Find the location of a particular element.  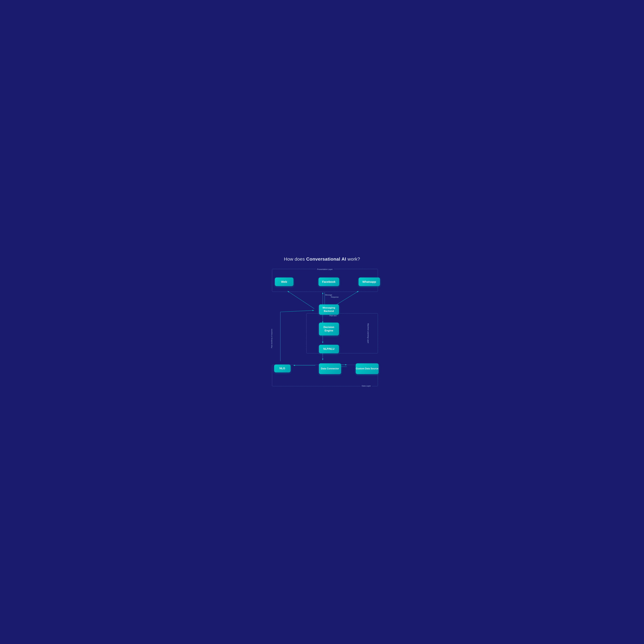

nlg-node: NLG is located at coordinates (282, 369).